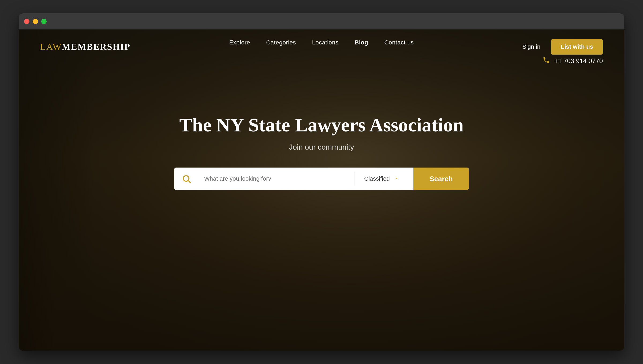 The image size is (643, 364). I want to click on sign-in-button: Sign in, so click(532, 47).